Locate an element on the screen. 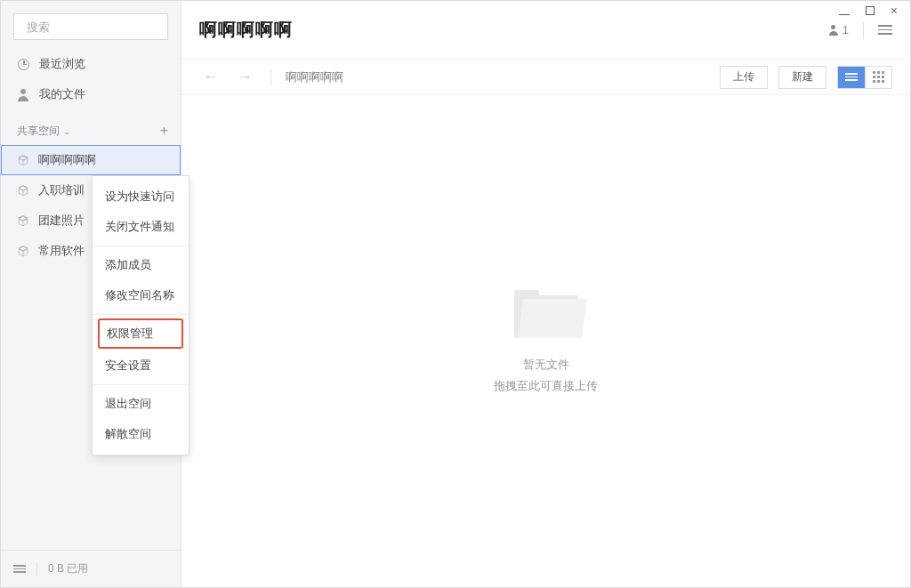 The height and width of the screenshot is (588, 911). space-label: 常用软件 is located at coordinates (61, 251).